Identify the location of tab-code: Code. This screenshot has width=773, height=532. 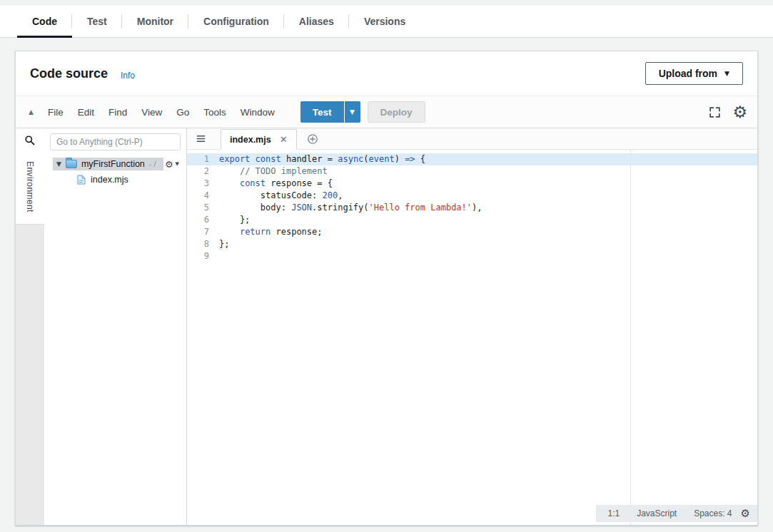
(44, 21).